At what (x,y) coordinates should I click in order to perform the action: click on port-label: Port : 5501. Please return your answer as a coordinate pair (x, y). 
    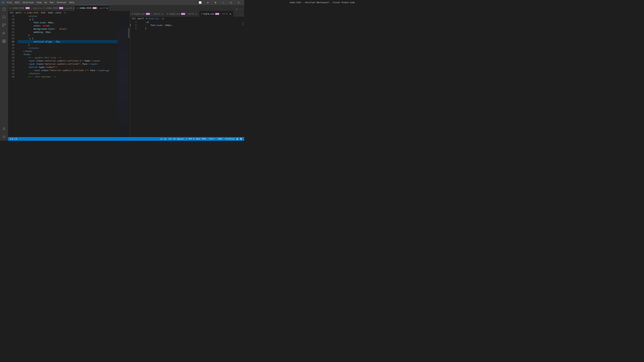
    Looking at the image, I should click on (216, 139).